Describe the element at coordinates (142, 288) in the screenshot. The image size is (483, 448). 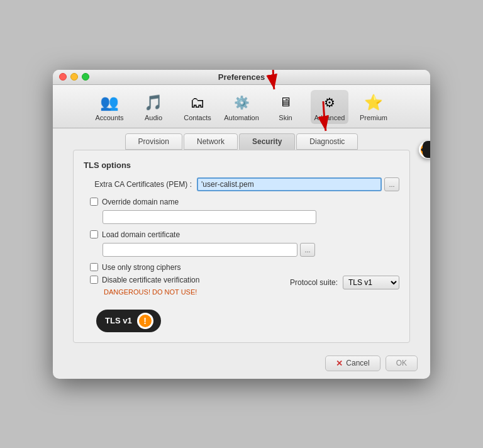
I see `disable-cert-group: Disable certificate verification DANGERO…` at that location.